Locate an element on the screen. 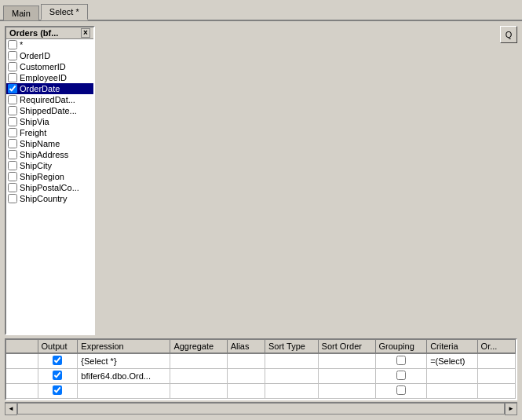  field-item-shipvia: ShipVia is located at coordinates (50, 122).